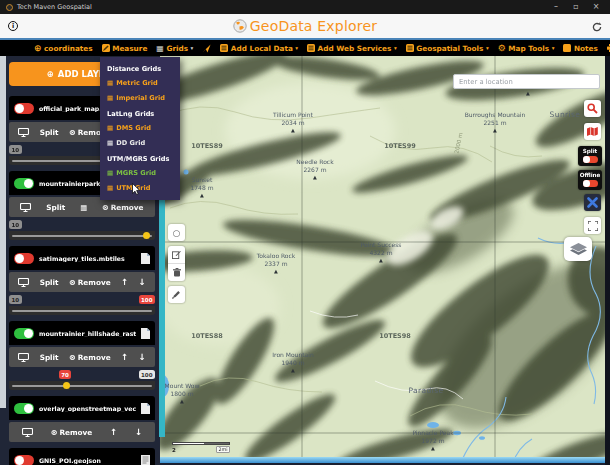 Image resolution: width=610 pixels, height=465 pixels. What do you see at coordinates (72, 132) in the screenshot?
I see `remove-icon: ⊗` at bounding box center [72, 132].